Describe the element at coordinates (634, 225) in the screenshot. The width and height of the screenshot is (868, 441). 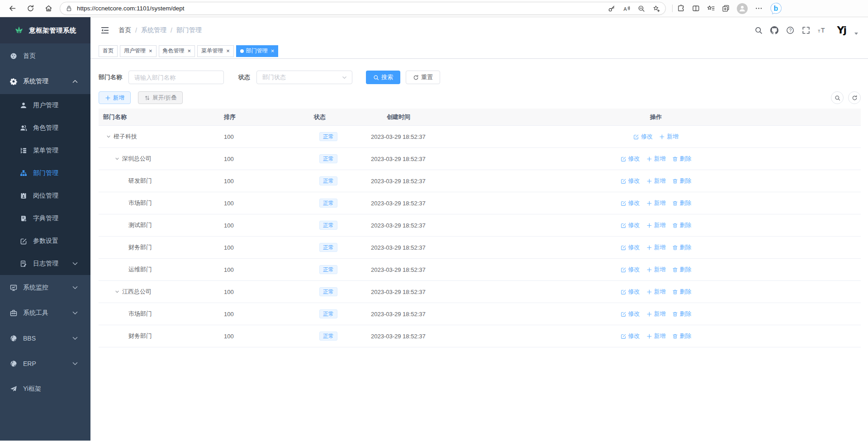
I see `action-label: 修改` at that location.